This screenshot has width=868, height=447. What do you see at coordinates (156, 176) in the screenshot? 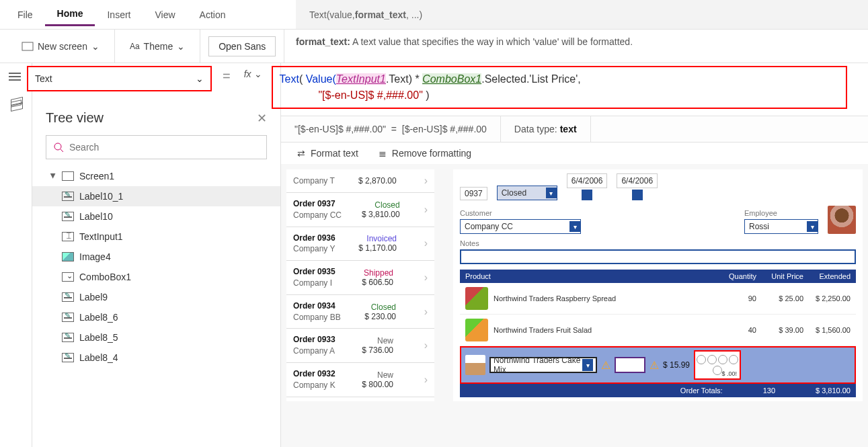
I see `tree-root: ▶Screen1` at bounding box center [156, 176].